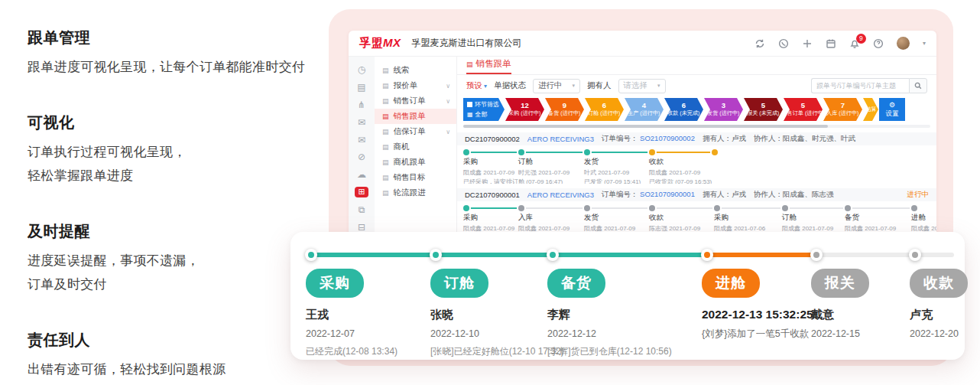 The height and width of the screenshot is (385, 980). I want to click on timeline-stage-name: 收款, so click(714, 162).